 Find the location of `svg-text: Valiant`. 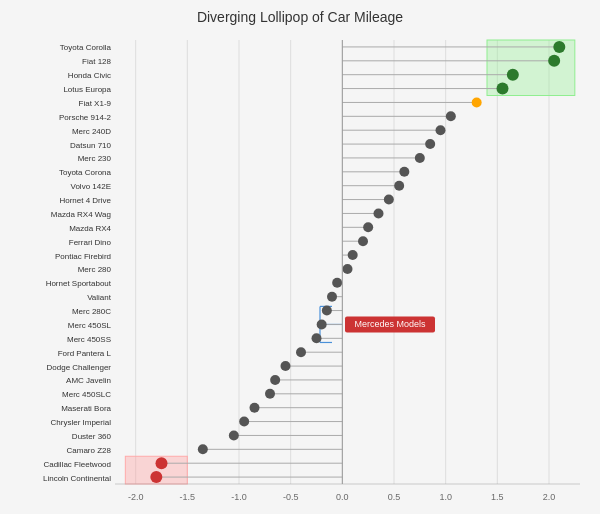

svg-text: Valiant is located at coordinates (100, 298).